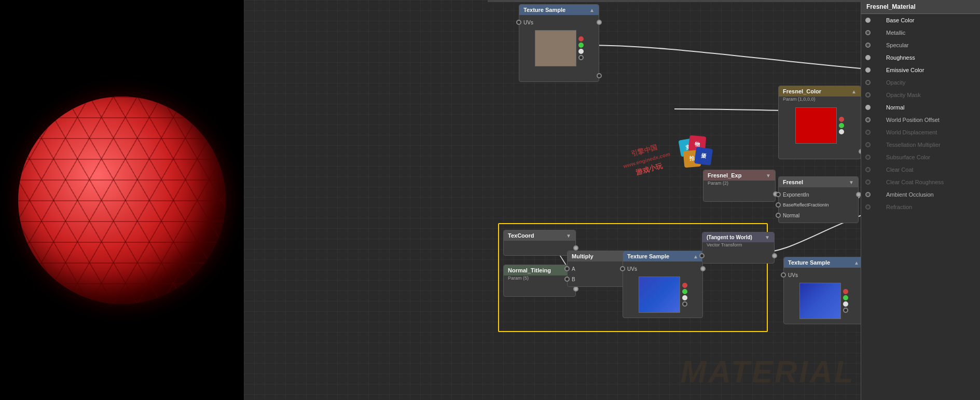  Describe the element at coordinates (663, 284) in the screenshot. I see `node-texture-sample-normal: Texture Sample ▲ UVs` at that location.